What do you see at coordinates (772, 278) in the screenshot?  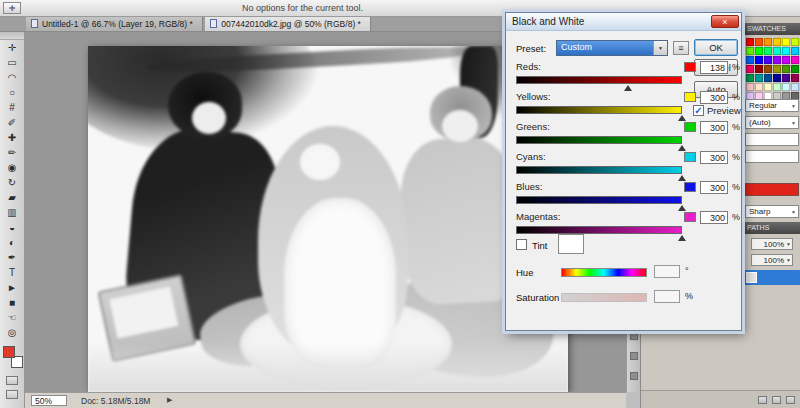 I see `selected-layer-row` at bounding box center [772, 278].